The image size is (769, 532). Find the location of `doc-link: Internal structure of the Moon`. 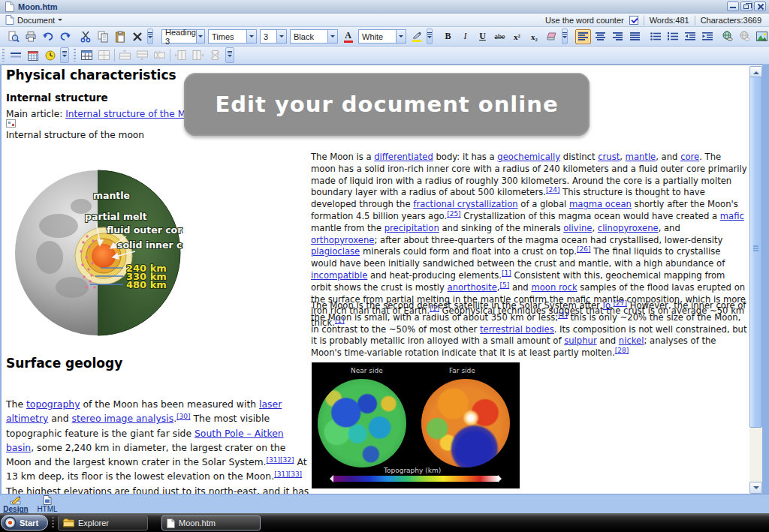

doc-link: Internal structure of the Moon is located at coordinates (134, 114).